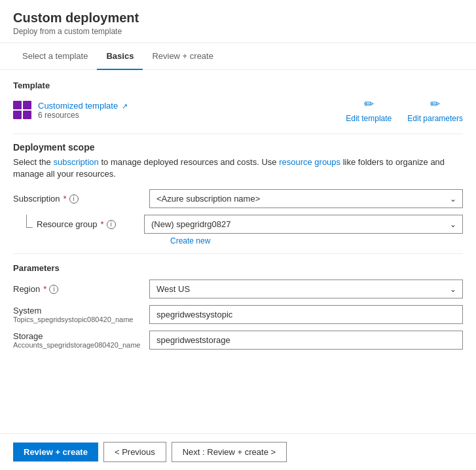 The height and width of the screenshot is (470, 476). What do you see at coordinates (369, 110) in the screenshot?
I see `edit-template-button: ✏ Edit template` at bounding box center [369, 110].